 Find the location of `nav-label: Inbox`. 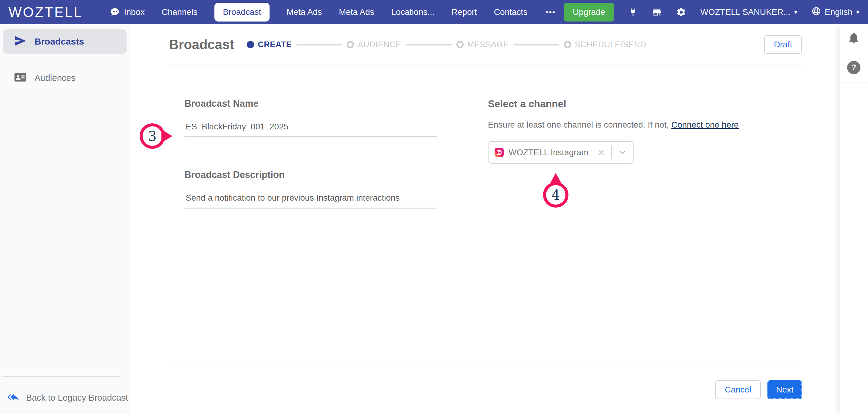

nav-label: Inbox is located at coordinates (134, 12).